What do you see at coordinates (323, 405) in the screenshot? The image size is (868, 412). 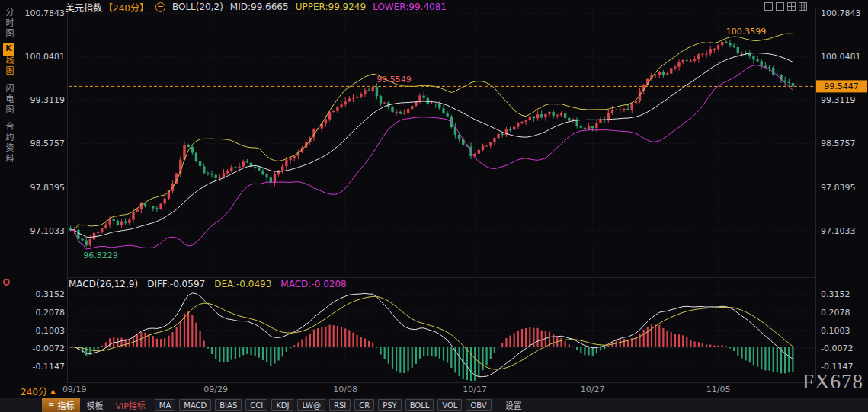 I see `indicator-buttons: MAMACDBIASCCIKDJLW@RSICRPSYBOLLVOLOBV` at bounding box center [323, 405].